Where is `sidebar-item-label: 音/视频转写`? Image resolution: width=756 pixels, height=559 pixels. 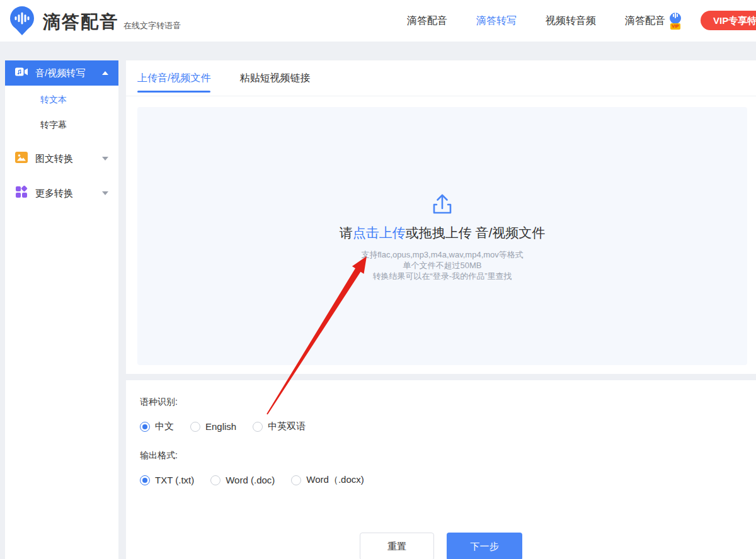 sidebar-item-label: 音/视频转写 is located at coordinates (60, 73).